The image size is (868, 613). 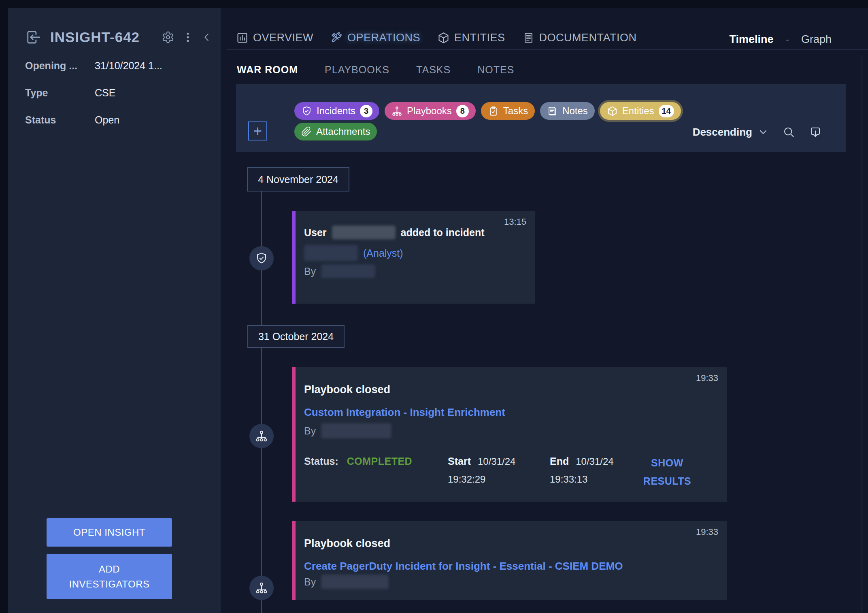 I want to click on timeline-node-workflow-icon, so click(x=262, y=436).